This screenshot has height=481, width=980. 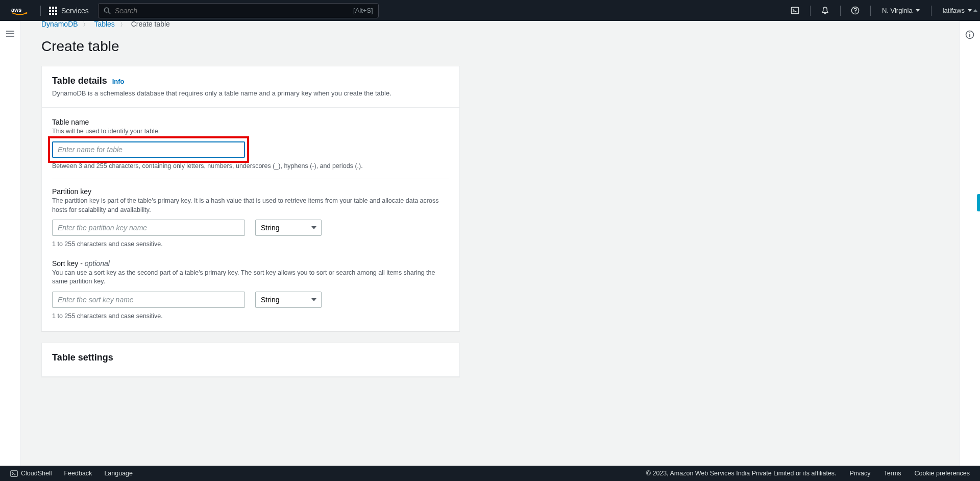 I want to click on feedback-link: Feedback, so click(x=78, y=473).